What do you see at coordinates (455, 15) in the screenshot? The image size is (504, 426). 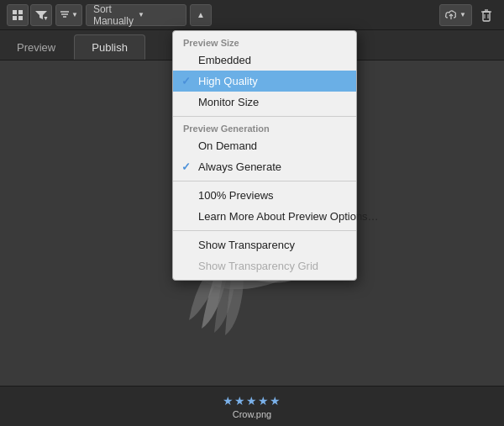 I see `upload-btn: ▼` at bounding box center [455, 15].